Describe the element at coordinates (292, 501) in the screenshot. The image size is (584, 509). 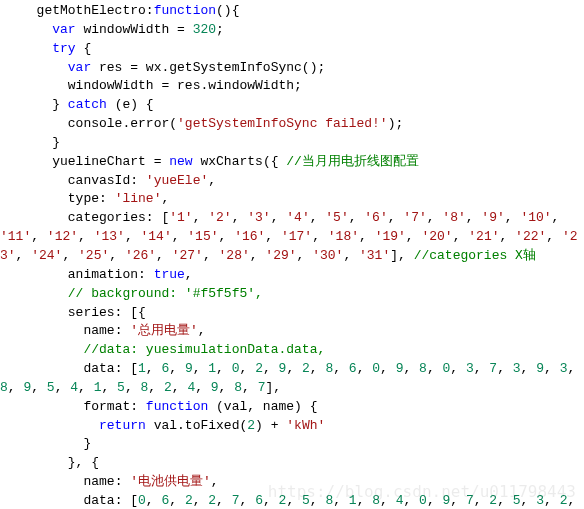
I see `line-24: data: [0, 6, 2, 2, 7, 6, 2, 5, 8, 1, 8, …` at that location.